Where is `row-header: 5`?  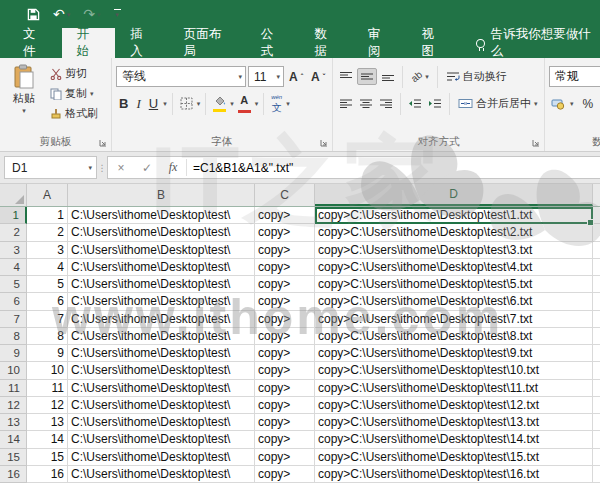 row-header: 5 is located at coordinates (14, 284).